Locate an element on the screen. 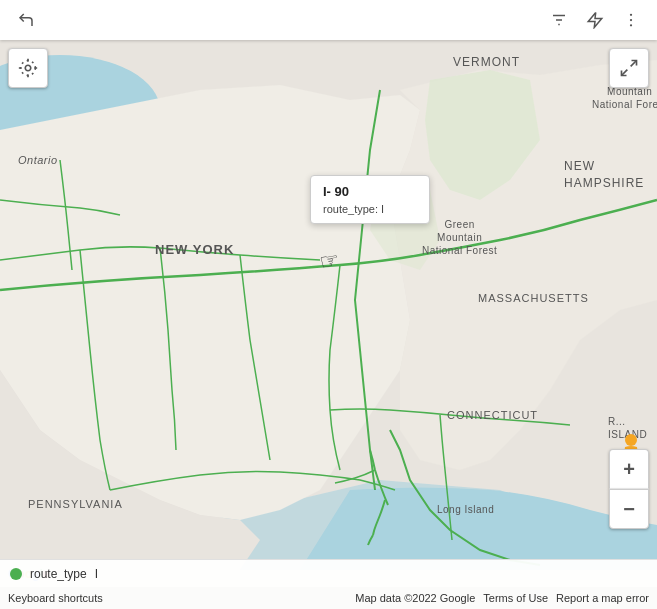 The height and width of the screenshot is (609, 657). bottom-bar: Keyboard shortcuts Map data ©2022 Google… is located at coordinates (328, 598).